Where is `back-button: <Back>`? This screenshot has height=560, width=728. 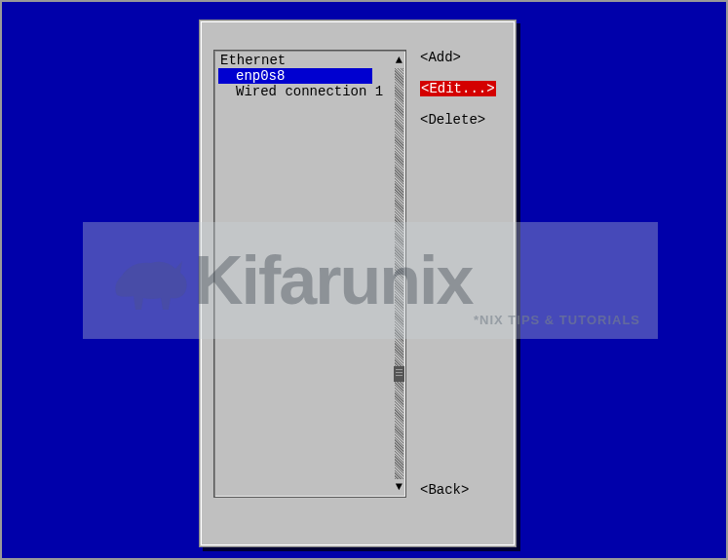 back-button: <Back> is located at coordinates (444, 490).